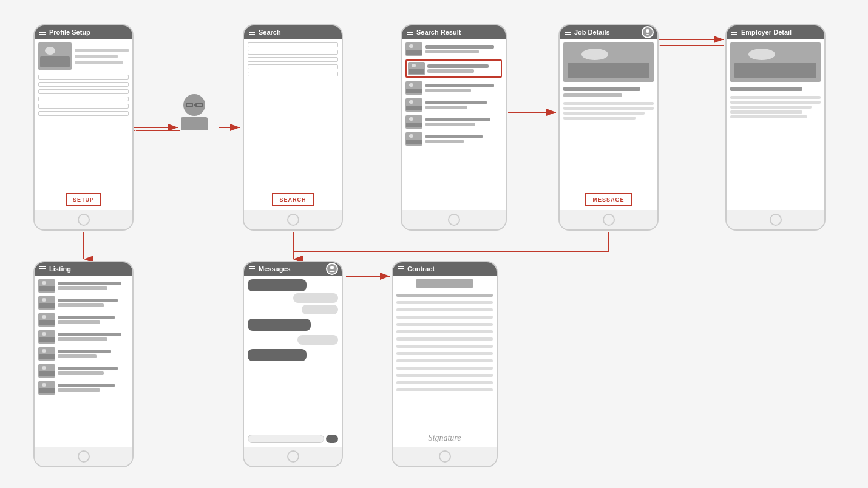 The width and height of the screenshot is (868, 488). Describe the element at coordinates (444, 361) in the screenshot. I see `contract-body: Signature` at that location.